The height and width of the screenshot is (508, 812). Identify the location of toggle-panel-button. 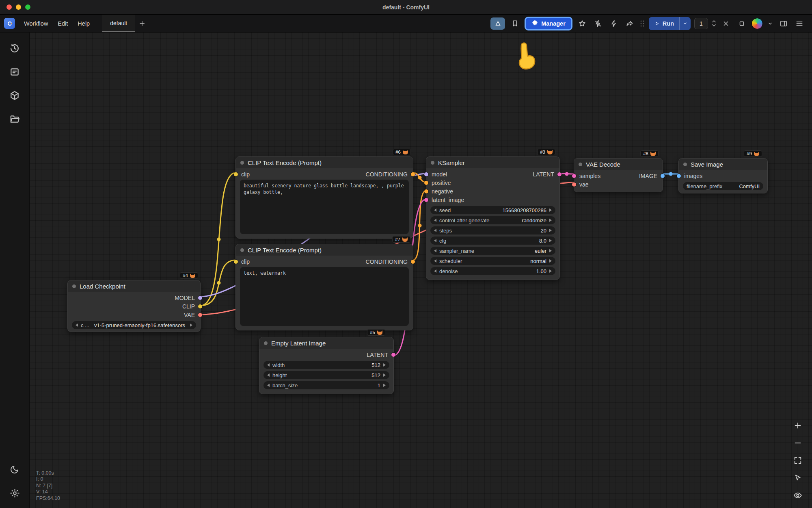
(784, 24).